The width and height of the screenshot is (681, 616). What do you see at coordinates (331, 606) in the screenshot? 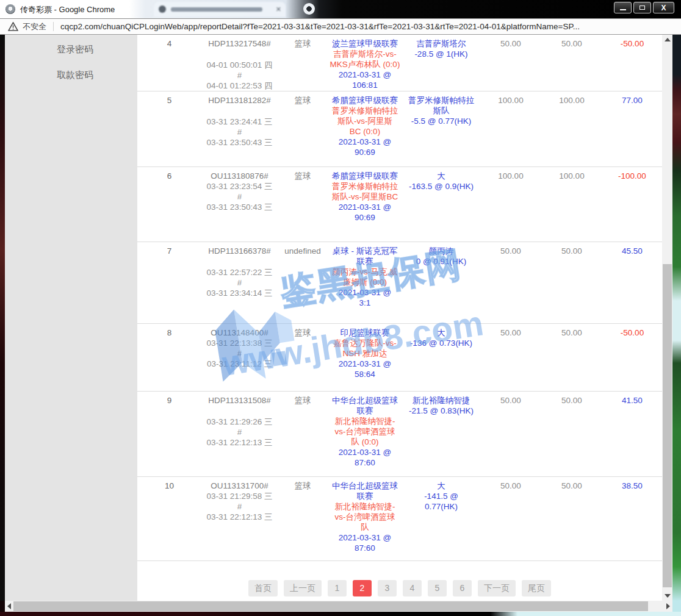
I see `horizontal-scrollbar-thumb` at bounding box center [331, 606].